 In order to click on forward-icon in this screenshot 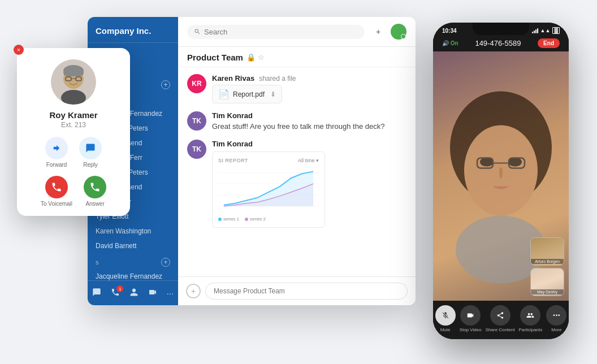, I will do `click(57, 148)`.